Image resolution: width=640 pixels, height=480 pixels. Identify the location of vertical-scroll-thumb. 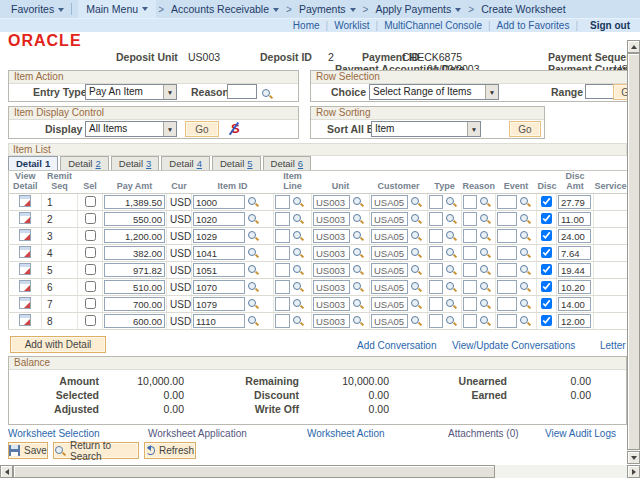
(634, 252).